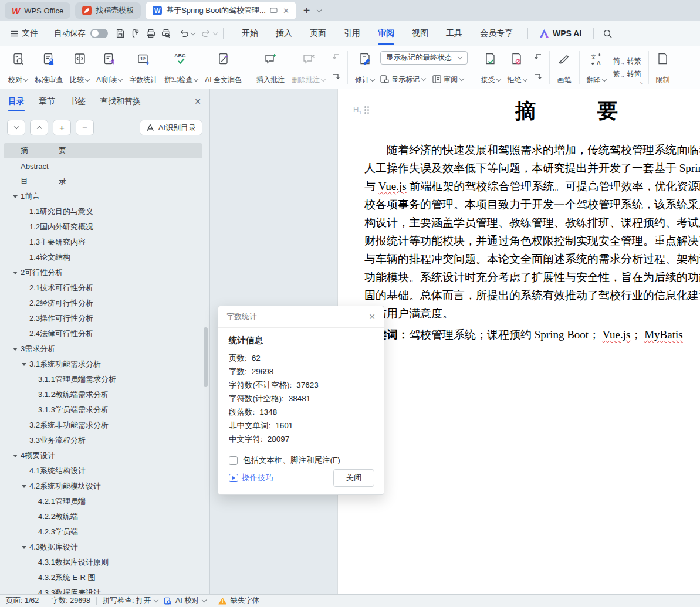 This screenshot has height=607, width=700. What do you see at coordinates (538, 57) in the screenshot?
I see `previous-change-icon` at bounding box center [538, 57].